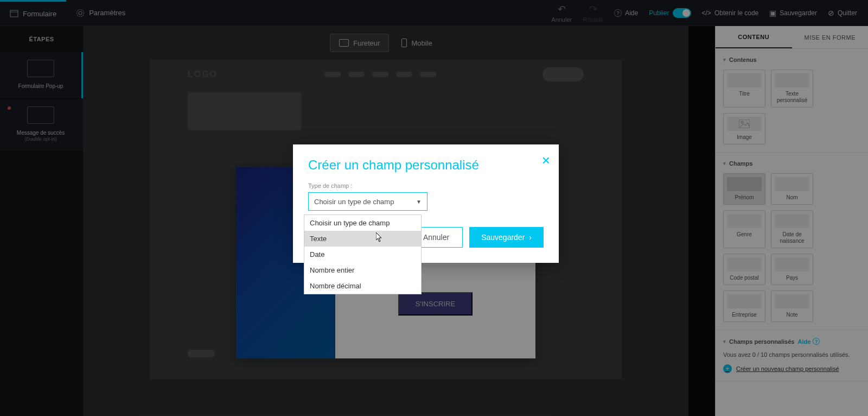  Describe the element at coordinates (362, 254) in the screenshot. I see `field-type-dropdown: Choisir un type de champ Texte Date Nomb…` at that location.